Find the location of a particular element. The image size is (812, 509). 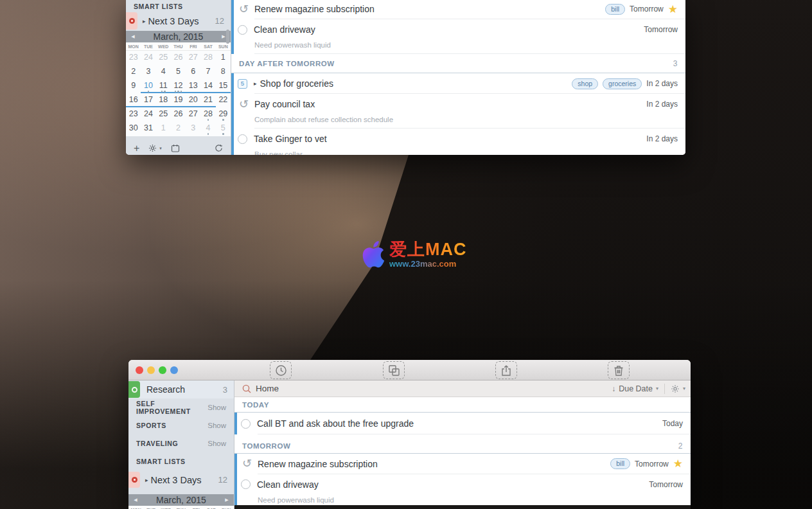

tag-pill: shop is located at coordinates (585, 84).